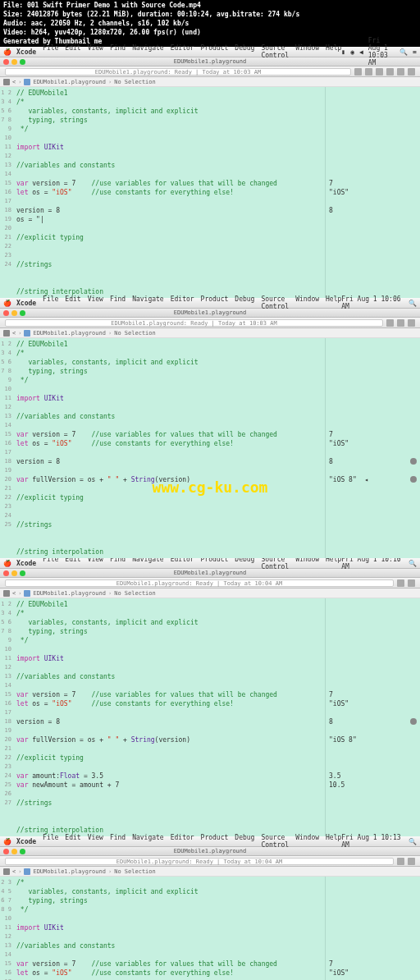 Image resolution: width=420 pixels, height=980 pixels. I want to click on clock-text: Fri Aug 1 10:03 AM, so click(381, 52).